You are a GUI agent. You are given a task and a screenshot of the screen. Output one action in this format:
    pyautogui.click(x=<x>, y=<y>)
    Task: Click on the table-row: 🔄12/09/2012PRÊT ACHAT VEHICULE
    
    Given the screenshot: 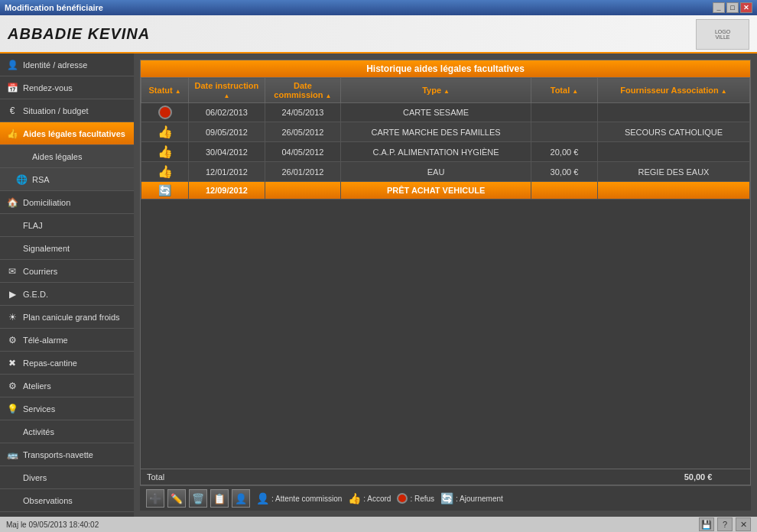 What is the action you would take?
    pyautogui.click(x=446, y=191)
    